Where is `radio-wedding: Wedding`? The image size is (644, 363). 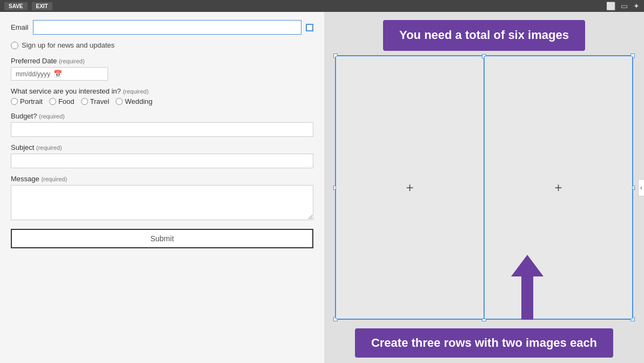 radio-wedding: Wedding is located at coordinates (134, 102).